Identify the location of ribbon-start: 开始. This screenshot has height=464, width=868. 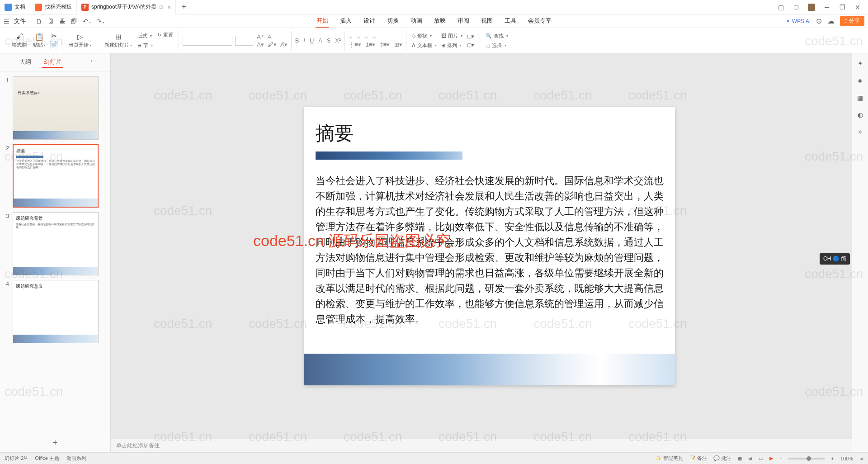
(322, 21).